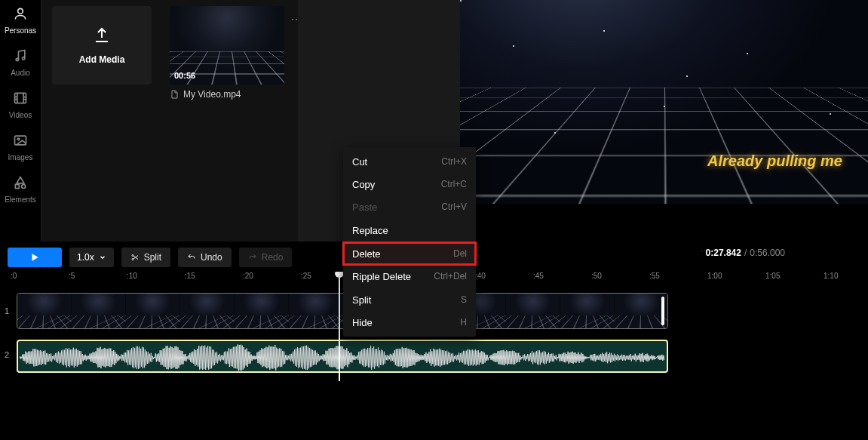 Image resolution: width=868 pixels, height=440 pixels. What do you see at coordinates (152, 257) in the screenshot?
I see `split-label: Split` at bounding box center [152, 257].